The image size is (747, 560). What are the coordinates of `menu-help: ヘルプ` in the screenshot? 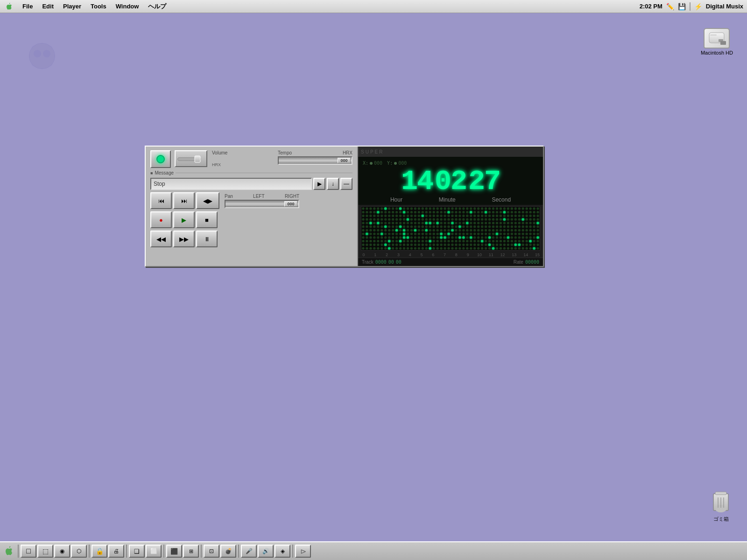 It's located at (157, 7).